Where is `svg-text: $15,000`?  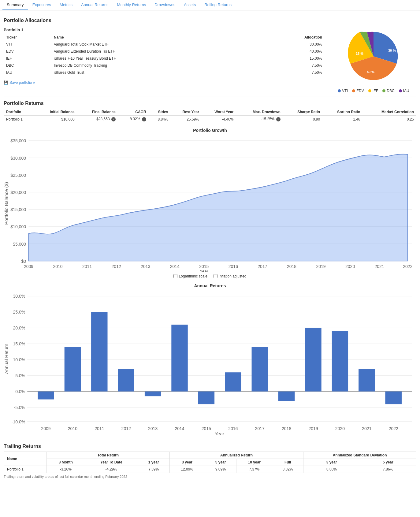 svg-text: $15,000 is located at coordinates (18, 210).